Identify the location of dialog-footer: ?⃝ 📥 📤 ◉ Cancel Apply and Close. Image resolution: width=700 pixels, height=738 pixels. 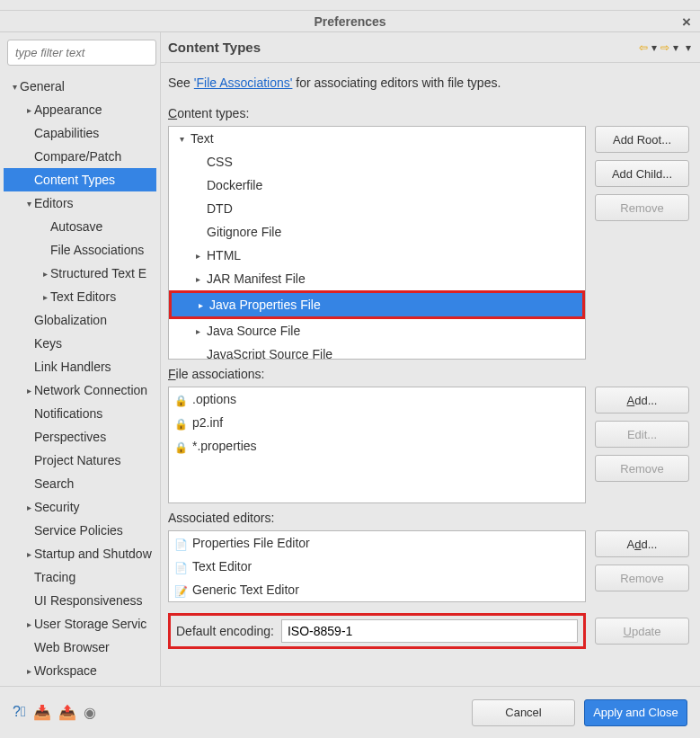
(350, 712).